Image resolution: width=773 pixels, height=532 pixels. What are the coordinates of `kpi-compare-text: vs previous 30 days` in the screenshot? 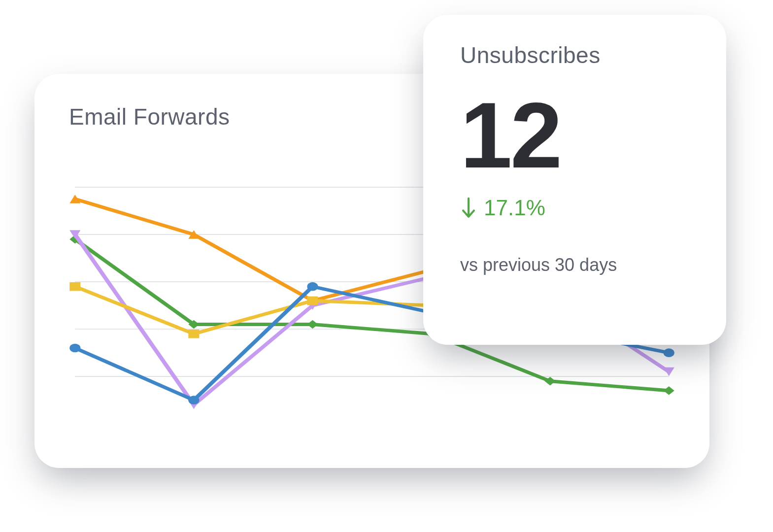 It's located at (576, 265).